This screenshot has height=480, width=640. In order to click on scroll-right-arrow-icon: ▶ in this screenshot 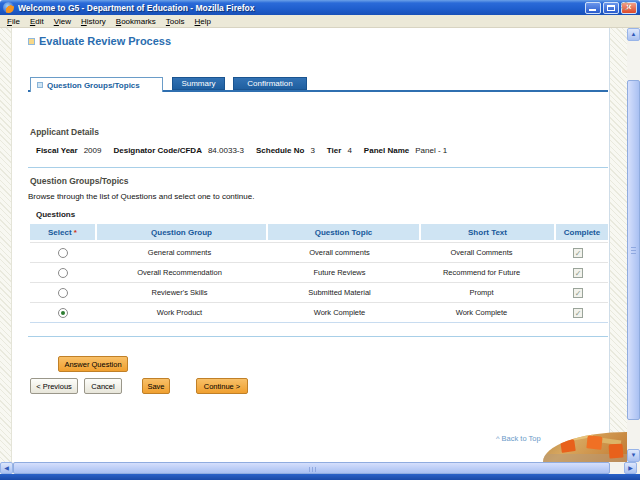, I will do `click(630, 468)`.